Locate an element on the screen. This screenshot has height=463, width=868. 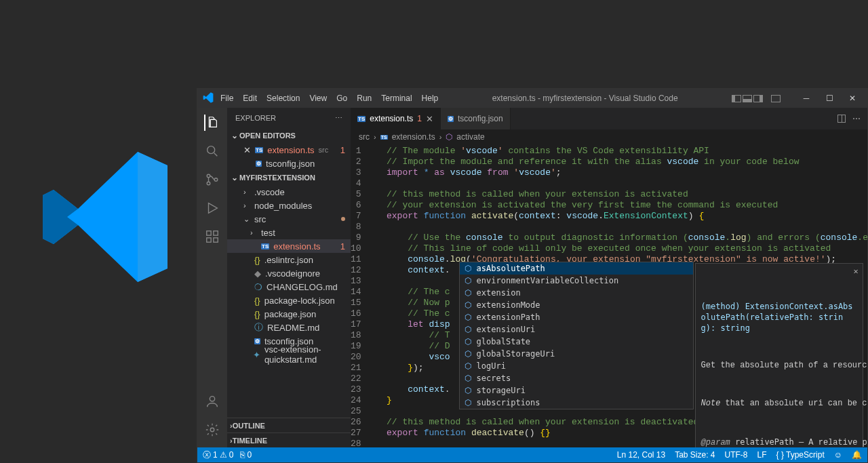
menu-view: View is located at coordinates (318, 98).